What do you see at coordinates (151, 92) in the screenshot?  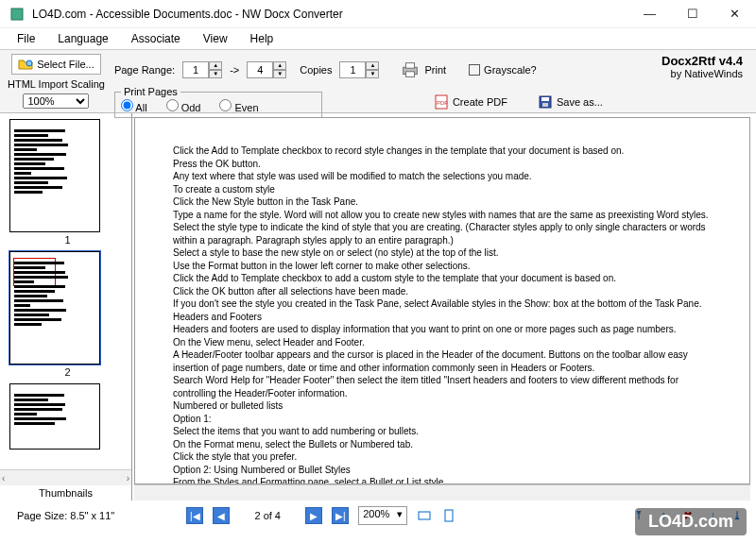 I see `print-pages-legend: Print Pages` at bounding box center [151, 92].